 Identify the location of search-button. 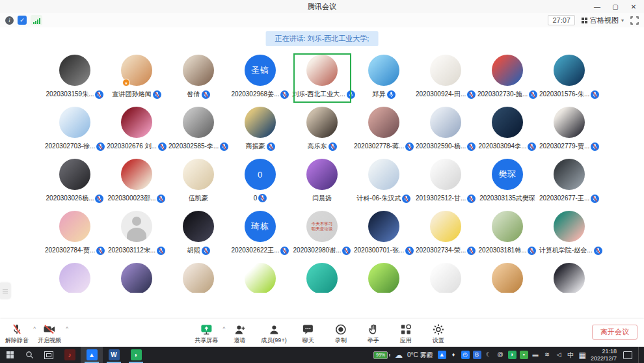
(29, 355).